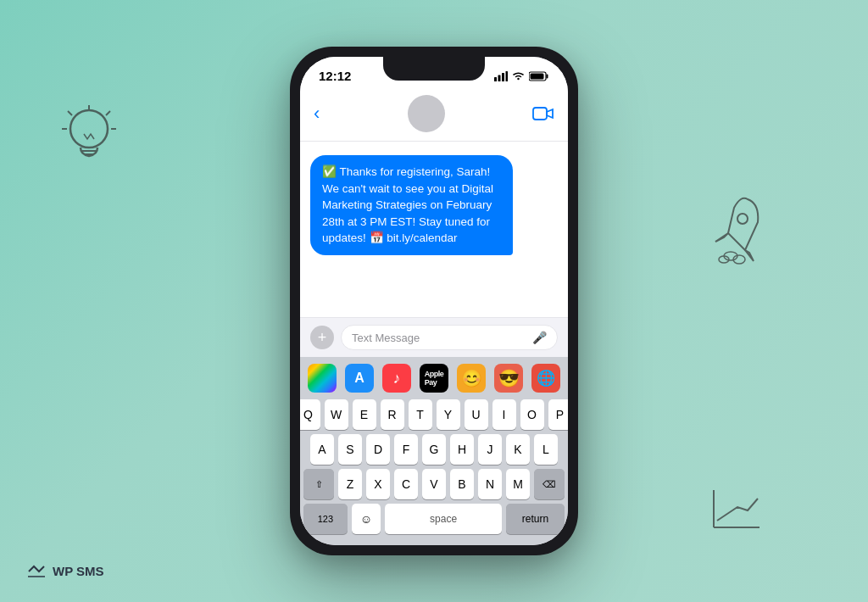 This screenshot has width=868, height=602. Describe the element at coordinates (89, 140) in the screenshot. I see `bulb-decoration` at that location.